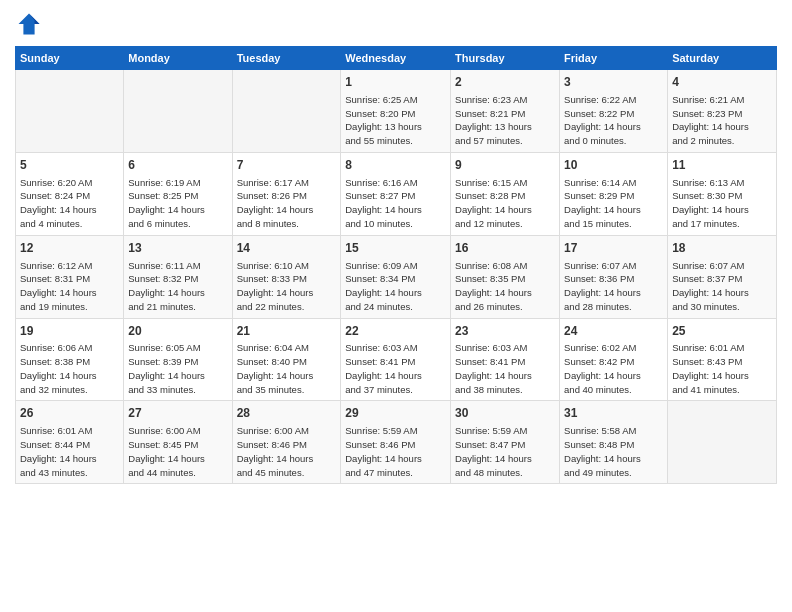 The width and height of the screenshot is (792, 612). I want to click on day-info: Sunrise: 6:16 AMSunset: 8:27 PMDaylight:…, so click(396, 204).